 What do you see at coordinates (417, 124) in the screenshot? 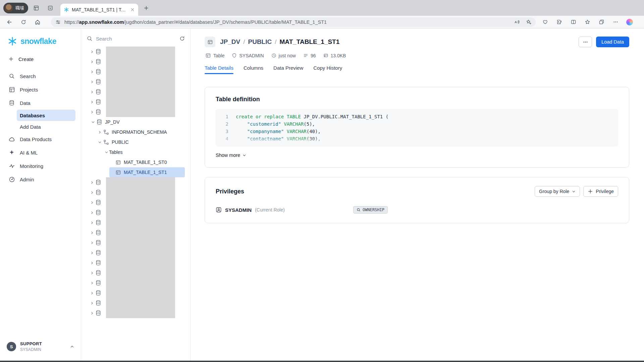
I see `code-line: 2 "customerid" VARCHAR(5),` at bounding box center [417, 124].